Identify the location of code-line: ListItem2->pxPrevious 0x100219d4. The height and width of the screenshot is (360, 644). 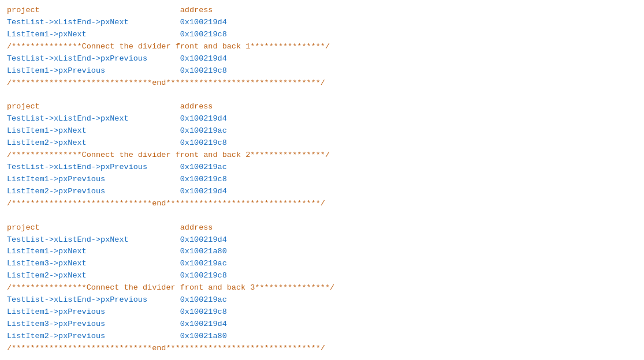
(322, 192).